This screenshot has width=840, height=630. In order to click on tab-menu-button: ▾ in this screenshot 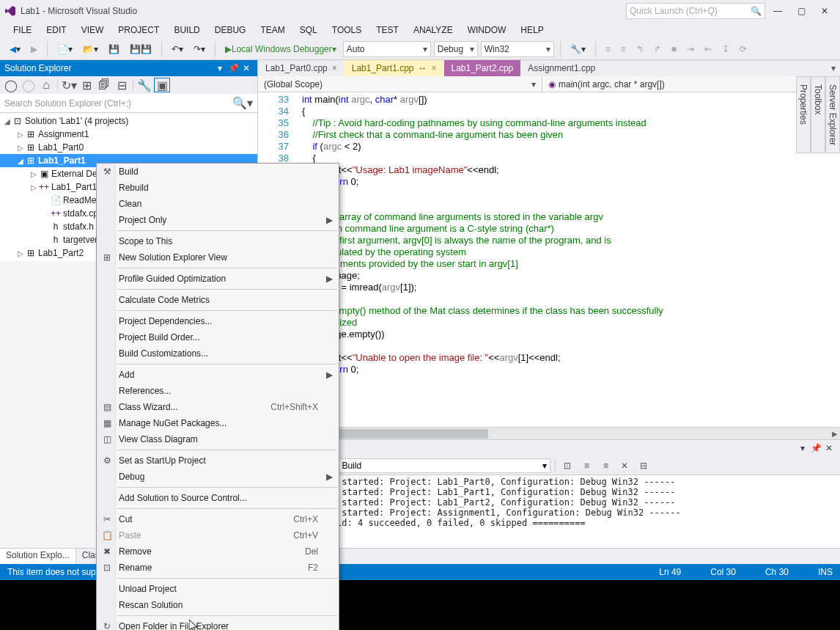, I will do `click(833, 68)`.